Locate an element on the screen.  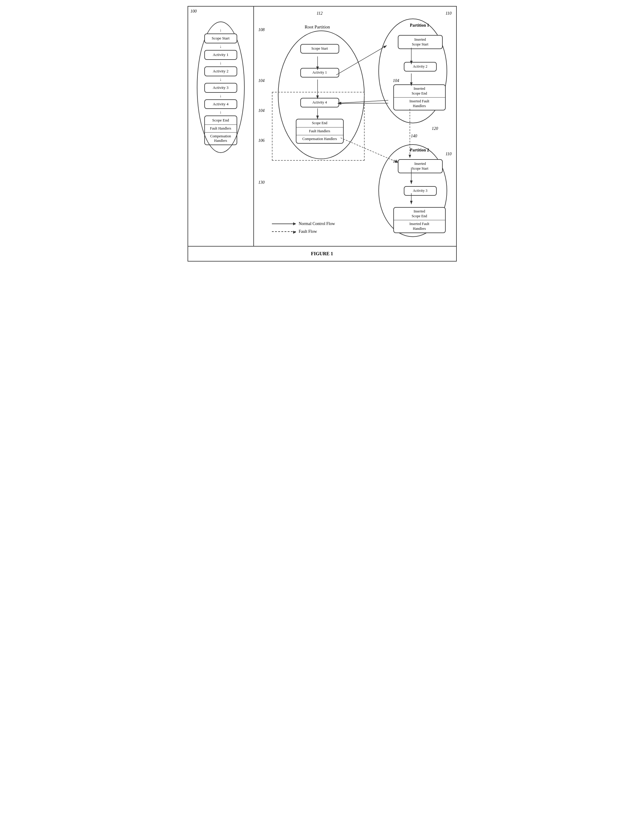
label-140a: 140 is located at coordinates (414, 136).